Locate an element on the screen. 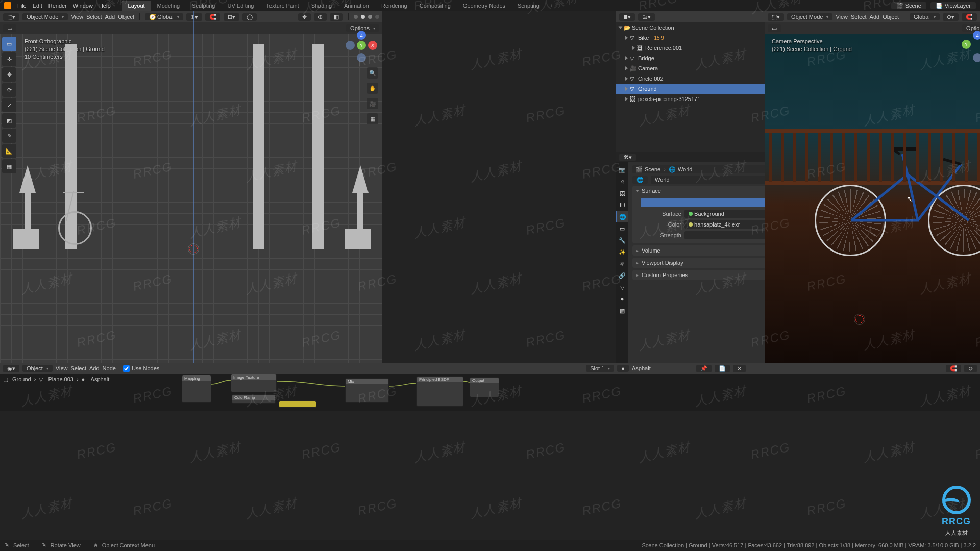 Image resolution: width=980 pixels, height=551 pixels. tool-move: ✥ is located at coordinates (9, 74).